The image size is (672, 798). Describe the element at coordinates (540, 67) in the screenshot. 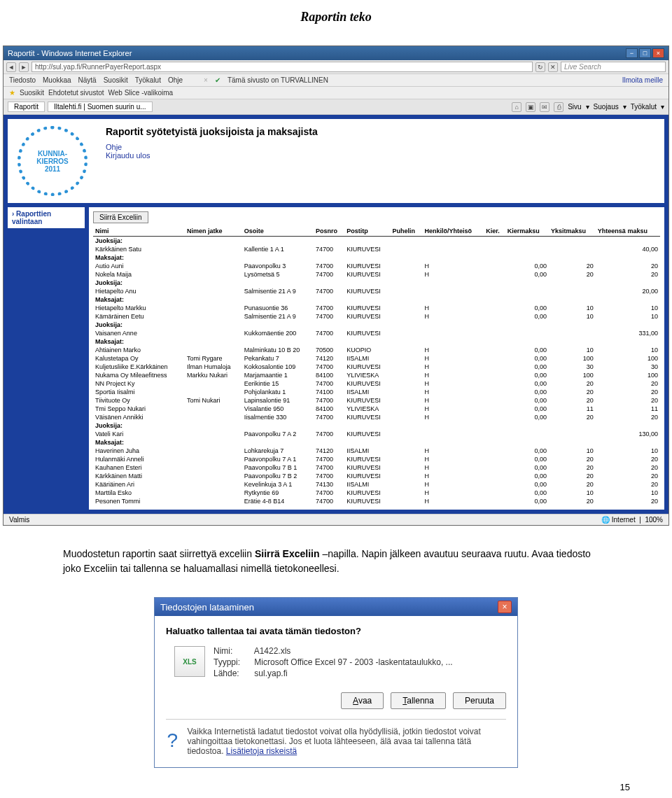

I see `refresh-icon: ↻` at that location.